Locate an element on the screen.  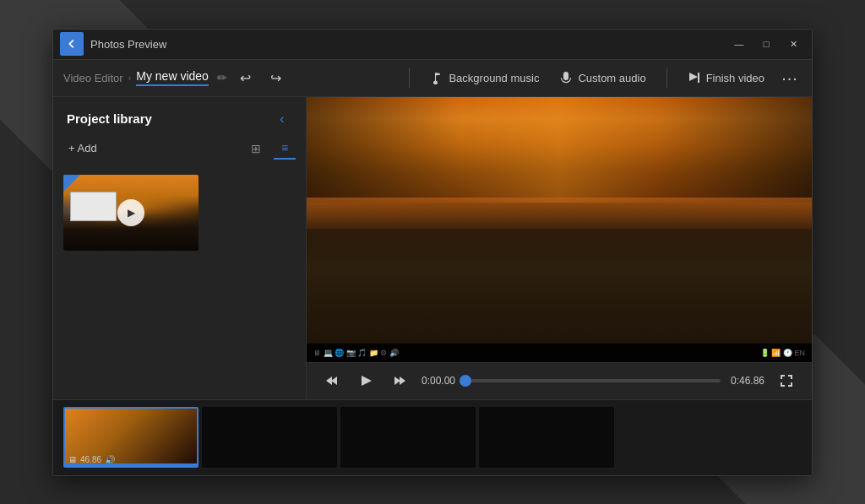
minimize-button: — is located at coordinates (739, 44).